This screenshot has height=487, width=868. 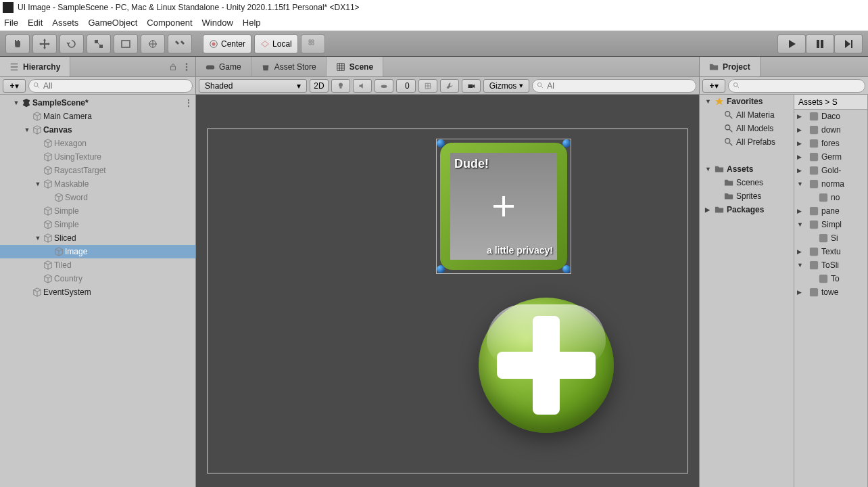 What do you see at coordinates (504, 206) in the screenshot?
I see `move-gizmo-icon` at bounding box center [504, 206].